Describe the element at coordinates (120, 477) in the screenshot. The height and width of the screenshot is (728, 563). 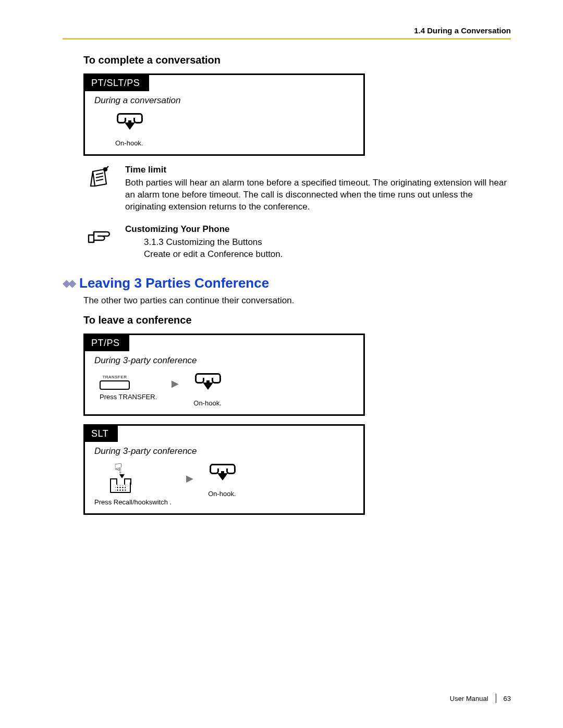
I see `recall-hookswitch-icon: ☟` at that location.